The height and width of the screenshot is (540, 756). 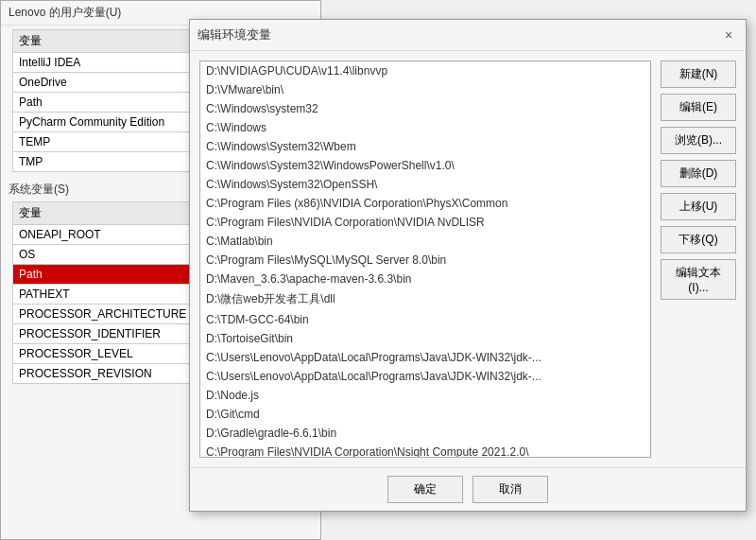 I want to click on modal-titlebar: 编辑环境变量 ×, so click(x=468, y=36).